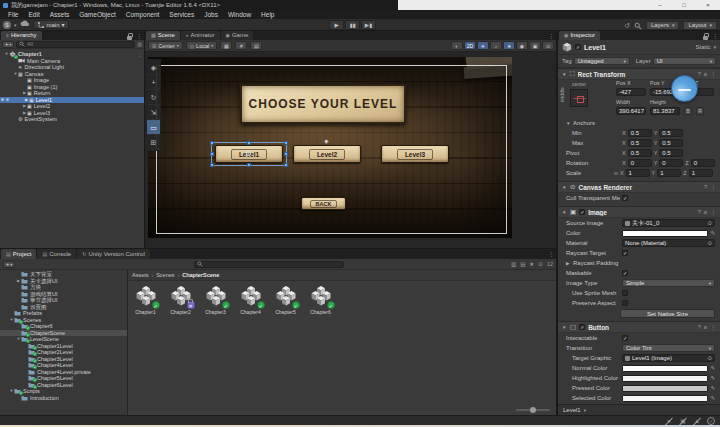  Describe the element at coordinates (668, 283) in the screenshot. I see `image-type-dropdown: Simple` at that location.